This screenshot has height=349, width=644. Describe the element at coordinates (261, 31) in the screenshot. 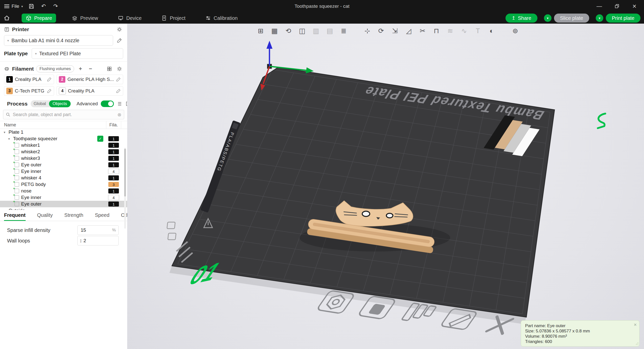

I see `add-icon: ⊞` at that location.